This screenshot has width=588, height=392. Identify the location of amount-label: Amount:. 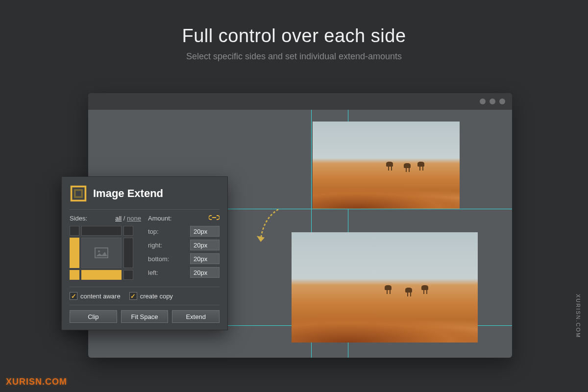
(160, 219).